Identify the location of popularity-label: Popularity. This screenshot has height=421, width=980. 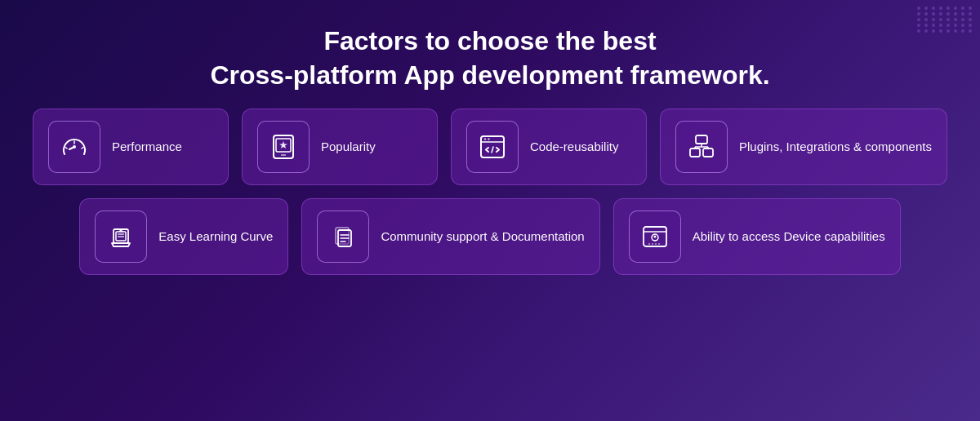
(348, 147).